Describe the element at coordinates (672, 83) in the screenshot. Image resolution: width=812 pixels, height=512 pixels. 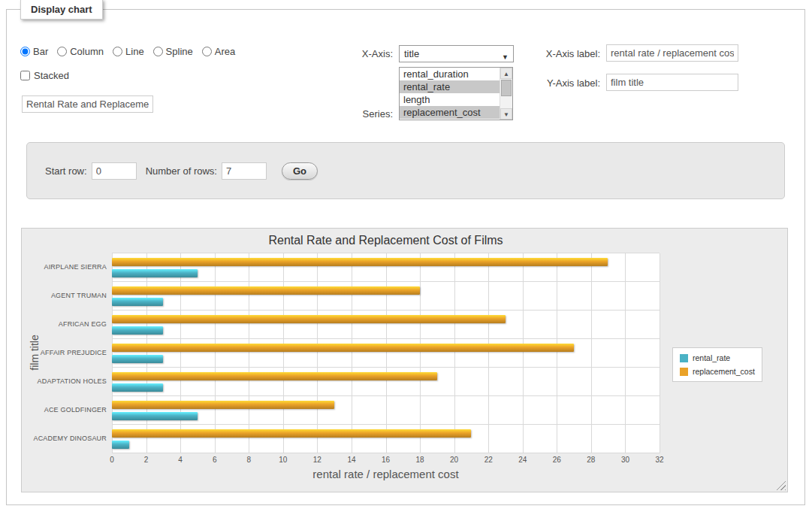
I see `yaxis-label-input` at that location.